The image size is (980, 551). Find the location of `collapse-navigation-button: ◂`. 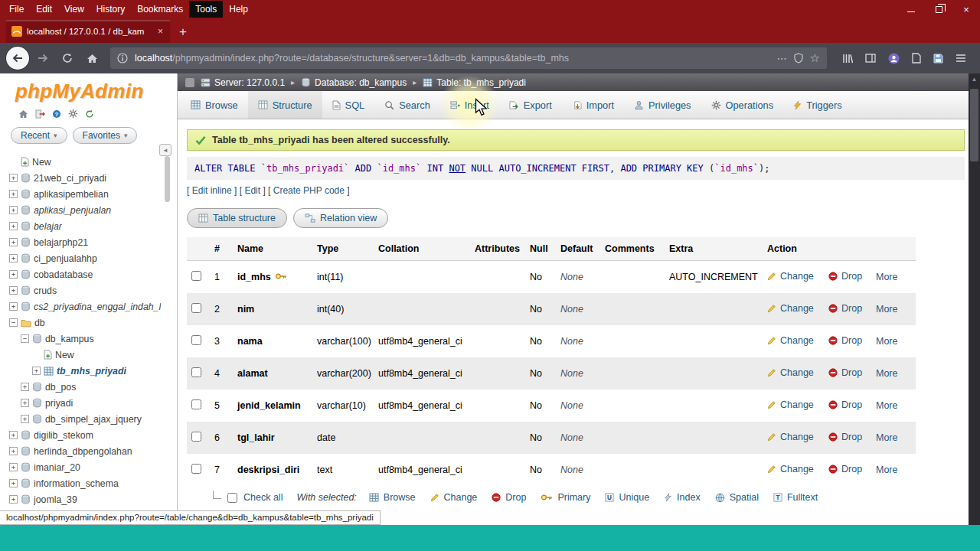

collapse-navigation-button: ◂ is located at coordinates (165, 150).